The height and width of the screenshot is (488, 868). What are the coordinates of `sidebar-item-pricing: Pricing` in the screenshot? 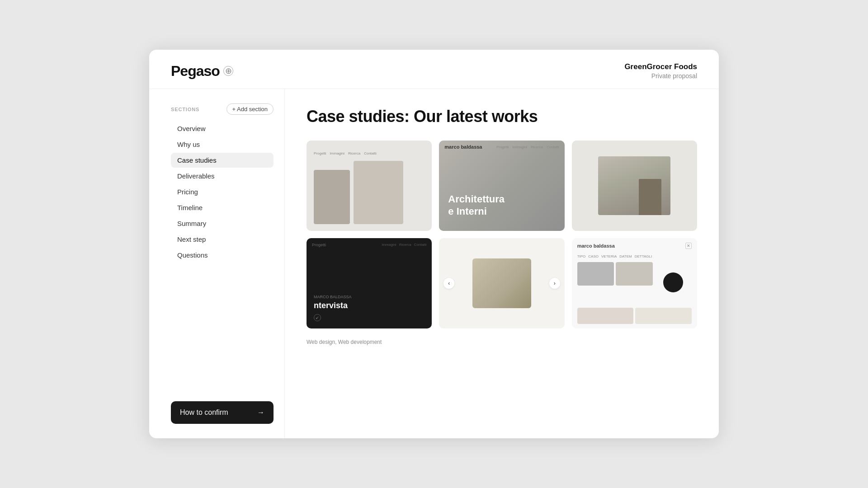 It's located at (222, 192).